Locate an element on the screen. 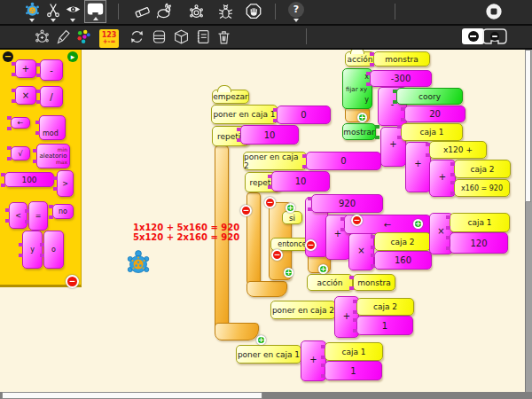  palette-block-less: < is located at coordinates (18, 215).